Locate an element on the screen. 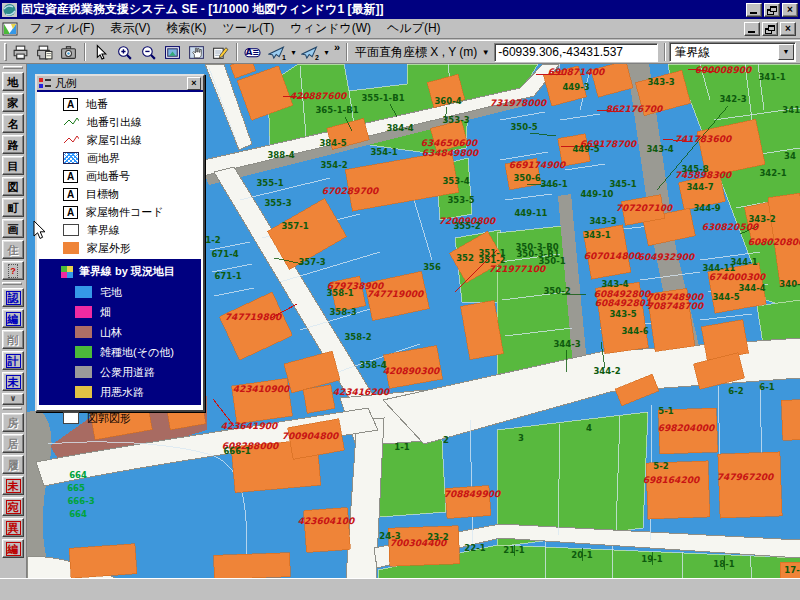 This screenshot has width=800, height=600. snapshot-icon is located at coordinates (68, 52).